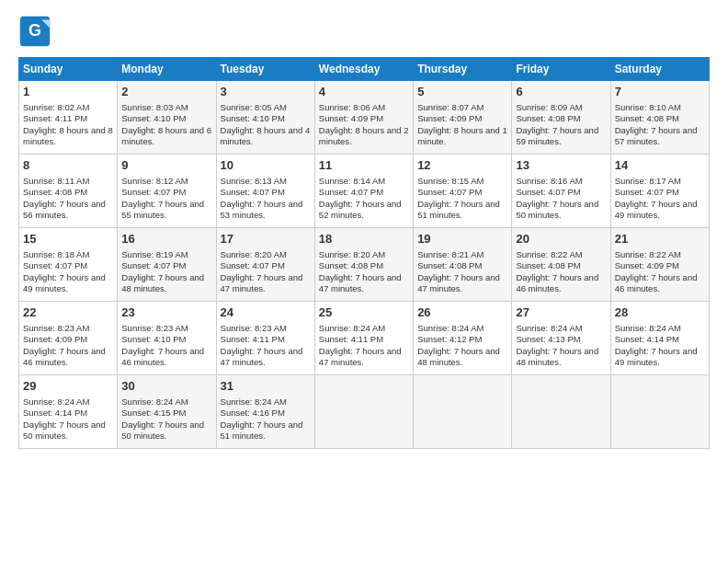  What do you see at coordinates (561, 339) in the screenshot?
I see `calendar-cell: 27Sunrise: 8:24 AMSunset: 4:13 PMDayligh…` at bounding box center [561, 339].